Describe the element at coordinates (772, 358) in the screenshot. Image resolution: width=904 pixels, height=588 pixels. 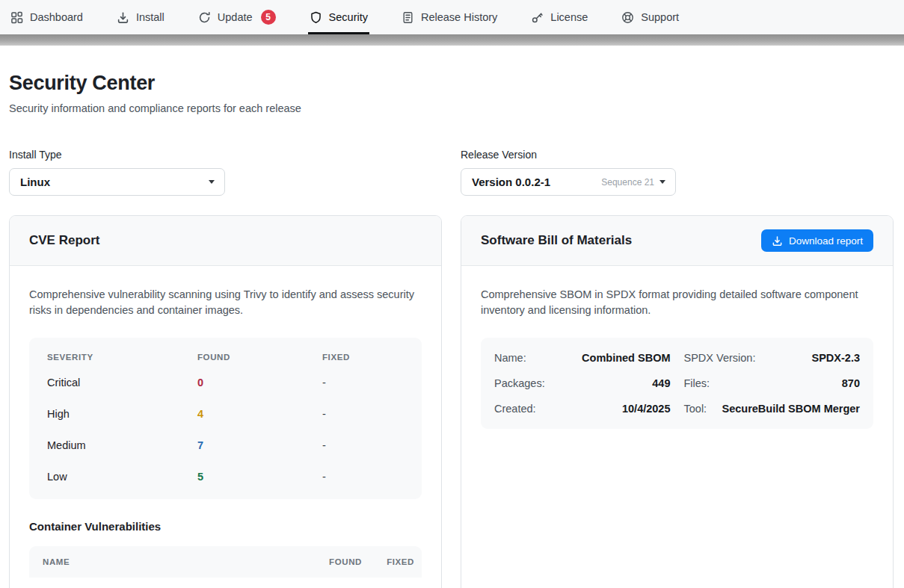
I see `sbom-field-spdx-version: SPDX Version: SPDX-2.3` at that location.